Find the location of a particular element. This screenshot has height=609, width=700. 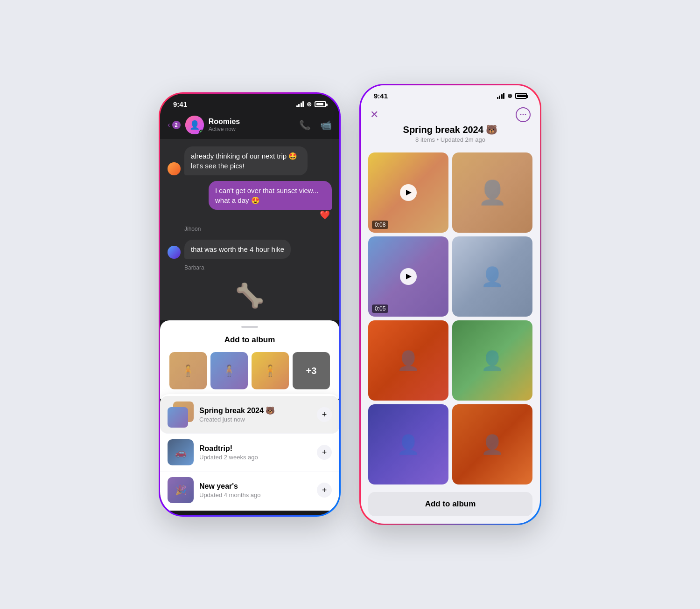

chat-actions: 📞 📹 is located at coordinates (315, 125).